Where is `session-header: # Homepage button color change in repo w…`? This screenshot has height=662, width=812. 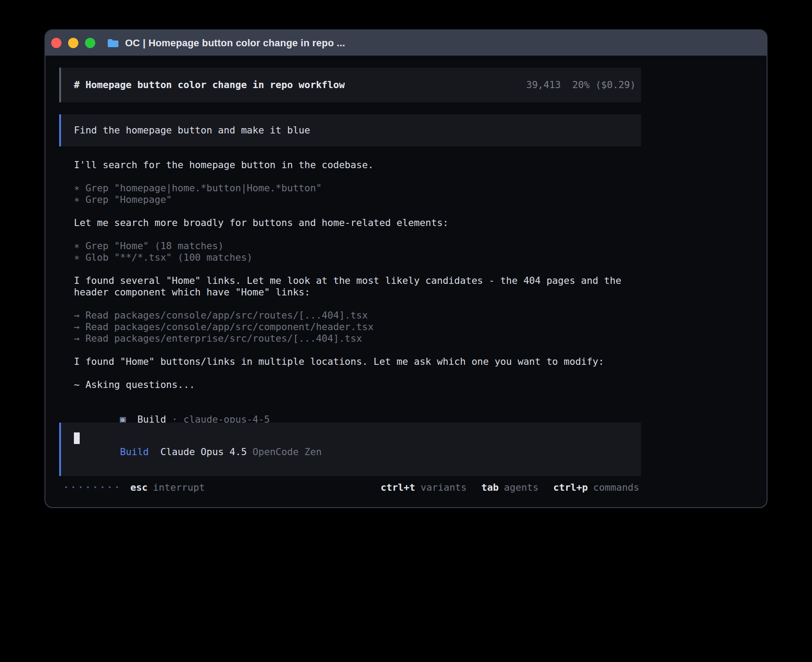
session-header: # Homepage button color change in repo w… is located at coordinates (350, 85).